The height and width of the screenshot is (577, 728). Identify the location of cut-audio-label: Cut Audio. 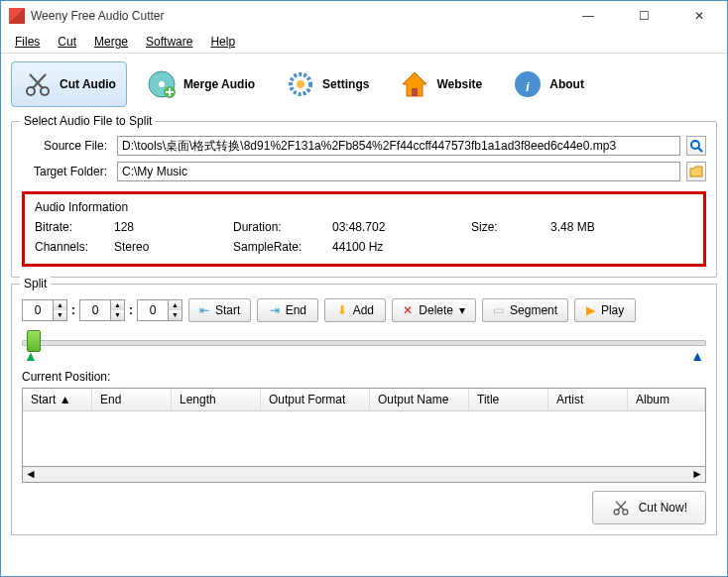
(87, 84).